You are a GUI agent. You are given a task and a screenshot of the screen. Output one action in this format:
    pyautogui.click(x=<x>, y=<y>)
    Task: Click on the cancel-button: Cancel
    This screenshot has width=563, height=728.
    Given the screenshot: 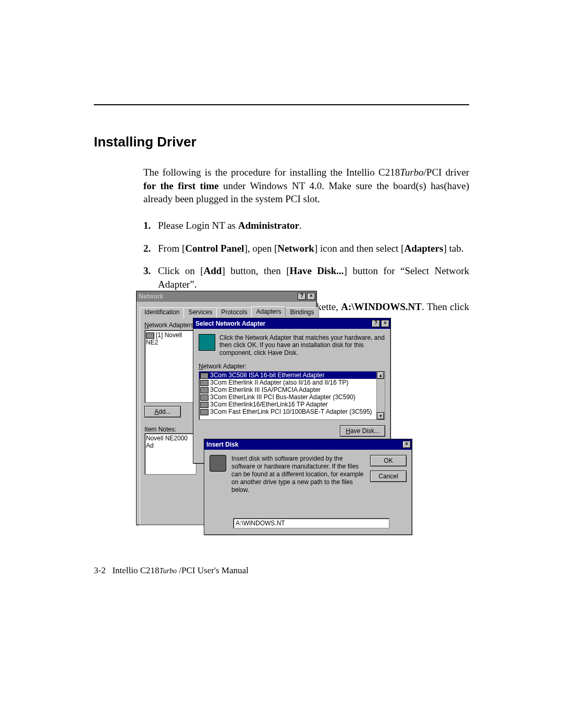 What is the action you would take?
    pyautogui.click(x=388, y=476)
    